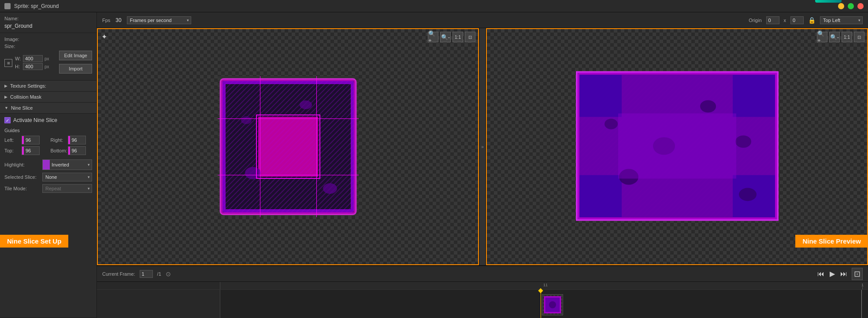  Describe the element at coordinates (71, 151) in the screenshot. I see `bottom-guide-row: Bottom:` at that location.